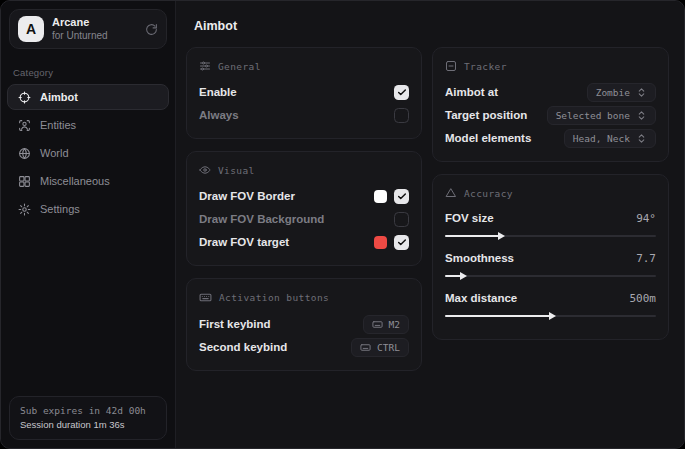 This screenshot has width=685, height=449. I want to click on sidebar-nav: Aimbot Entities World Miscellaneous, so click(88, 153).